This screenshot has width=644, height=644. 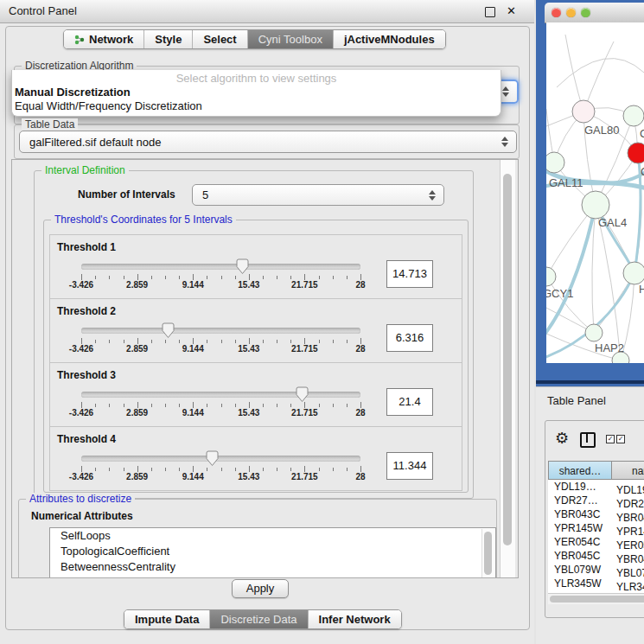 I want to click on attribute-list-item: TopologicalCoefficient, so click(x=273, y=552).